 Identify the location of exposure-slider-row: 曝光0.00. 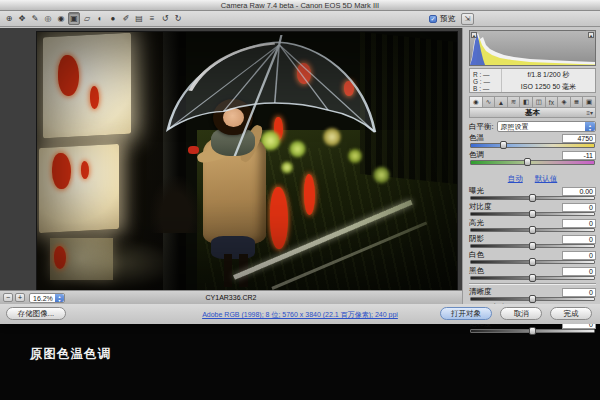
(532, 193).